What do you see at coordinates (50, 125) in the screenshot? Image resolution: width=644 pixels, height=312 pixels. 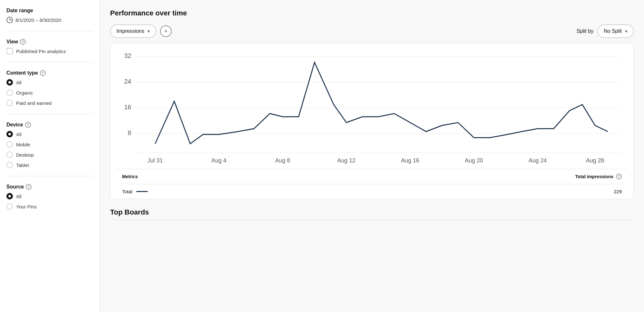 I see `device-title: Device ?` at bounding box center [50, 125].